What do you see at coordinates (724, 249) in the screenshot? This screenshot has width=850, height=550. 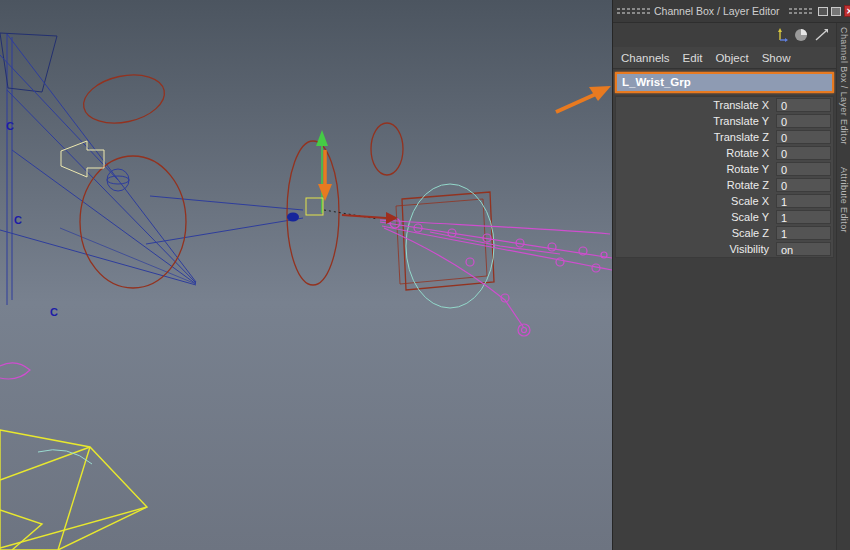 I see `channel-row: Visibility on` at bounding box center [724, 249].